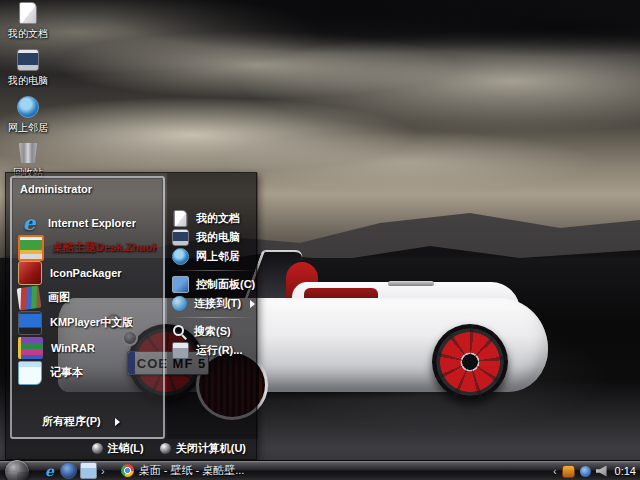 Image resolution: width=640 pixels, height=480 pixels. I want to click on start-menu-item-label: 搜索(S), so click(212, 332).